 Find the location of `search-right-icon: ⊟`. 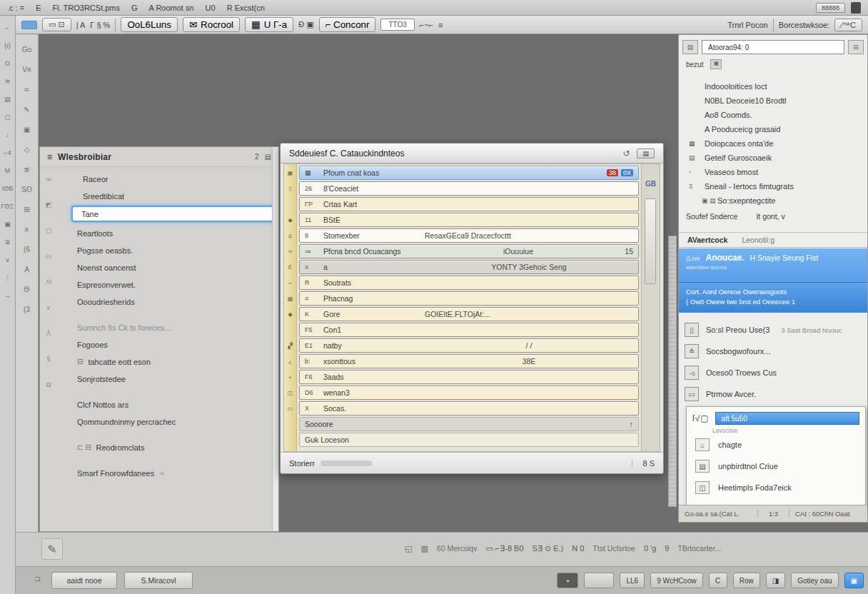

search-right-icon: ⊟ is located at coordinates (856, 47).